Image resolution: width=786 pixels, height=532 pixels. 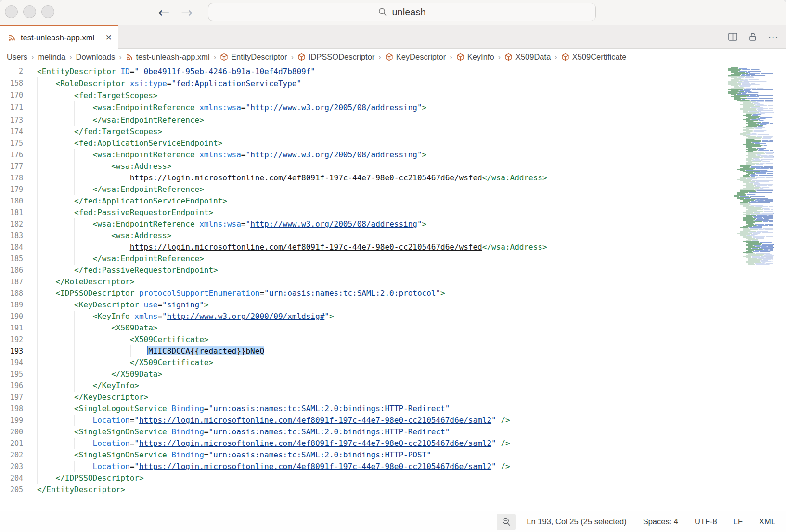 I want to click on back-arrow-icon: ←, so click(x=164, y=13).